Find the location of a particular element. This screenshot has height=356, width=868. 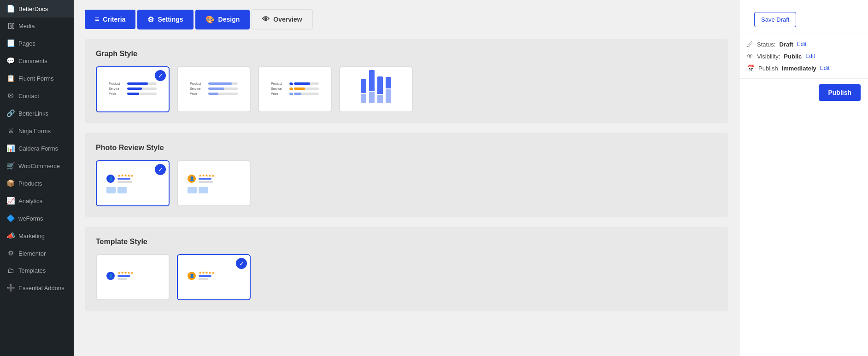

fluent-forms-icon: 📋 is located at coordinates (11, 78).